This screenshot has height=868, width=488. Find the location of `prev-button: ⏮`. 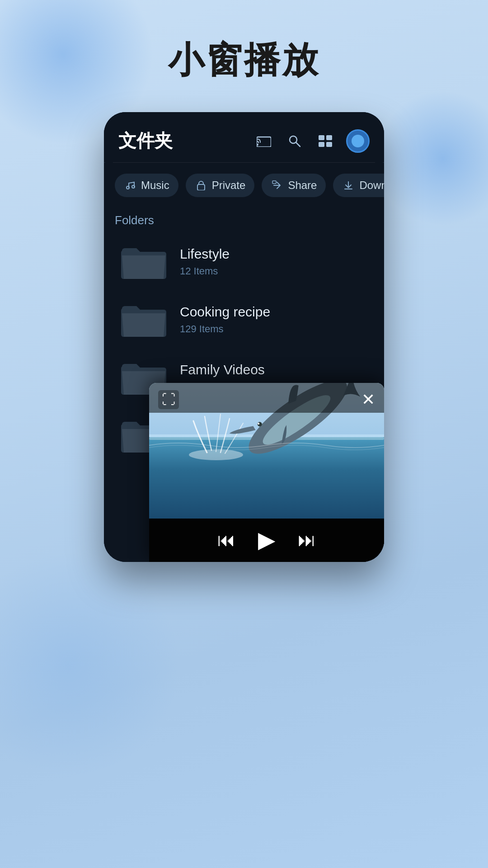

prev-button: ⏮ is located at coordinates (226, 540).